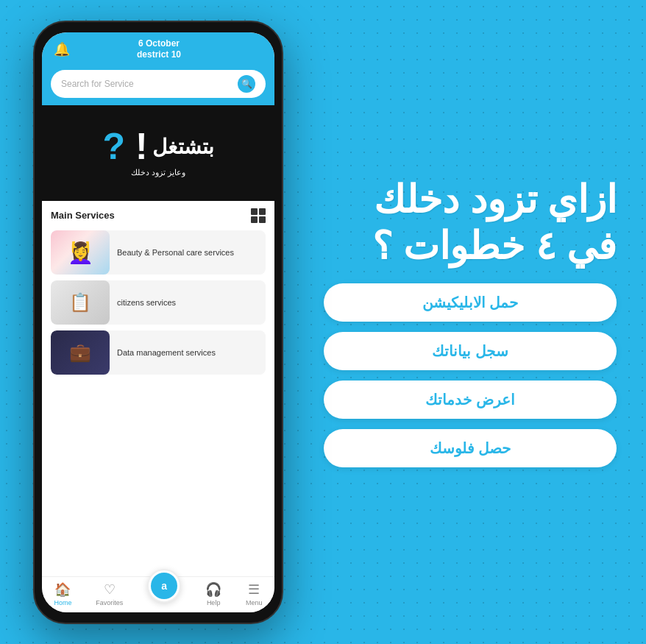 The height and width of the screenshot is (644, 646). I want to click on services-title: Main Services, so click(82, 215).